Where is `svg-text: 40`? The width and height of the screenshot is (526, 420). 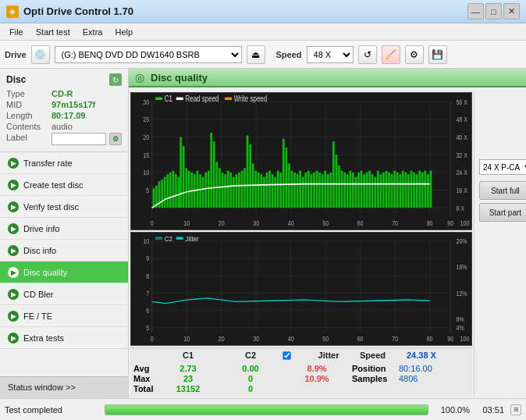 svg-text: 40 is located at coordinates (291, 340).